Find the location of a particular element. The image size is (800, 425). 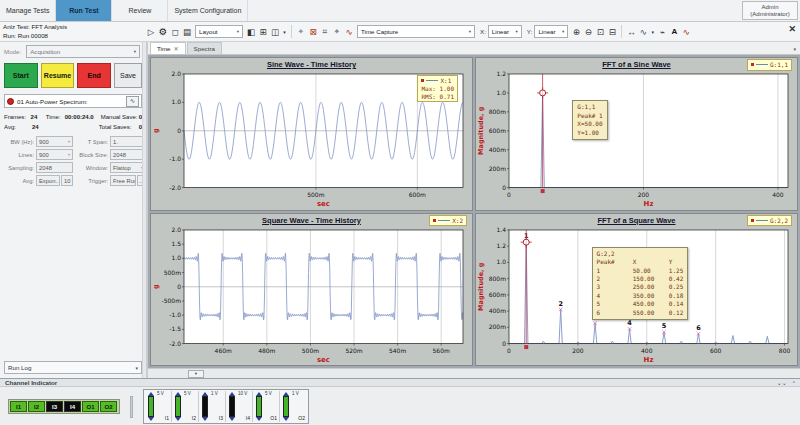

lines-field: 900▾ is located at coordinates (54, 154).